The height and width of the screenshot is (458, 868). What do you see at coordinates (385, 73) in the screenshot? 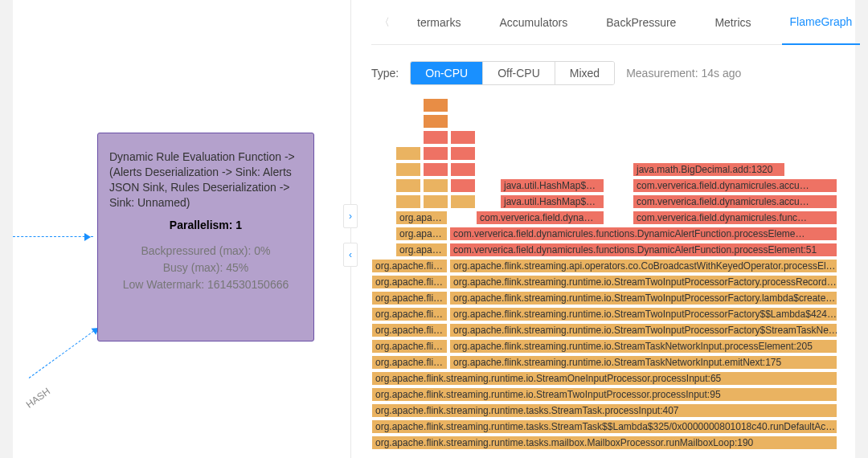
I see `type-label: Type:` at bounding box center [385, 73].